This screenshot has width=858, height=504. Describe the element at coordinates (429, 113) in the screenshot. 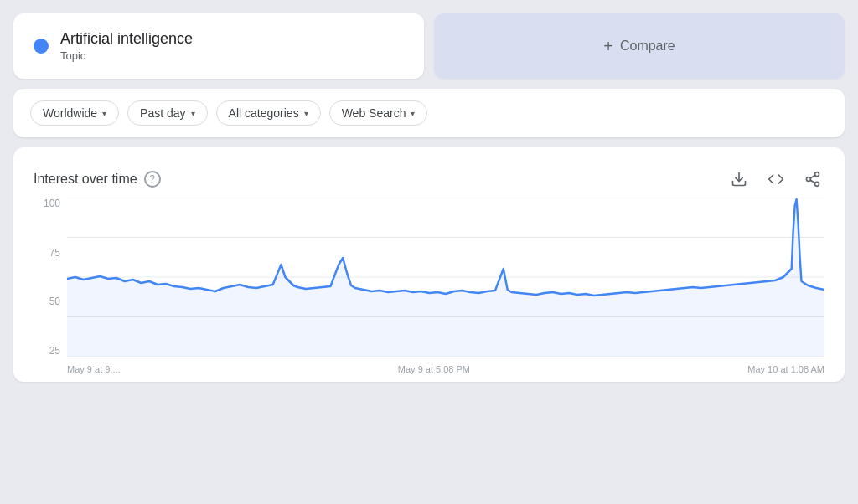

I see `filters-bar: Worldwide ▾ Past day ▾ All categories ▾ …` at that location.